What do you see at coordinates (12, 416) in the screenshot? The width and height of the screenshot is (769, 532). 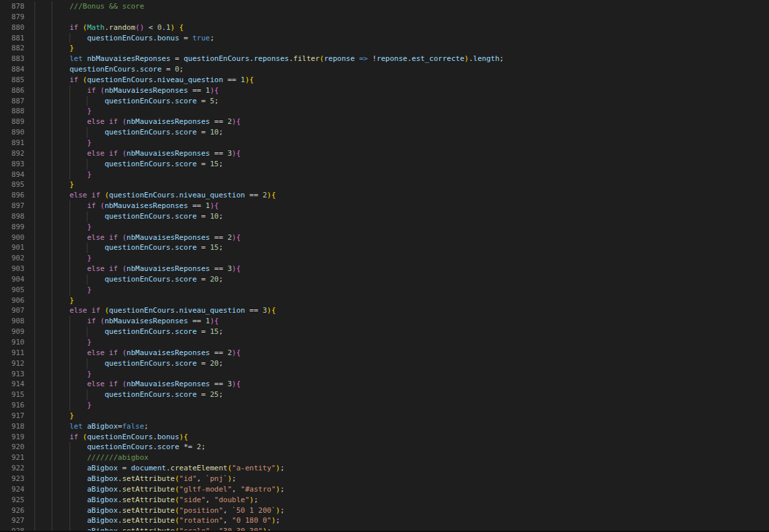 I see `line-number: 917` at bounding box center [12, 416].